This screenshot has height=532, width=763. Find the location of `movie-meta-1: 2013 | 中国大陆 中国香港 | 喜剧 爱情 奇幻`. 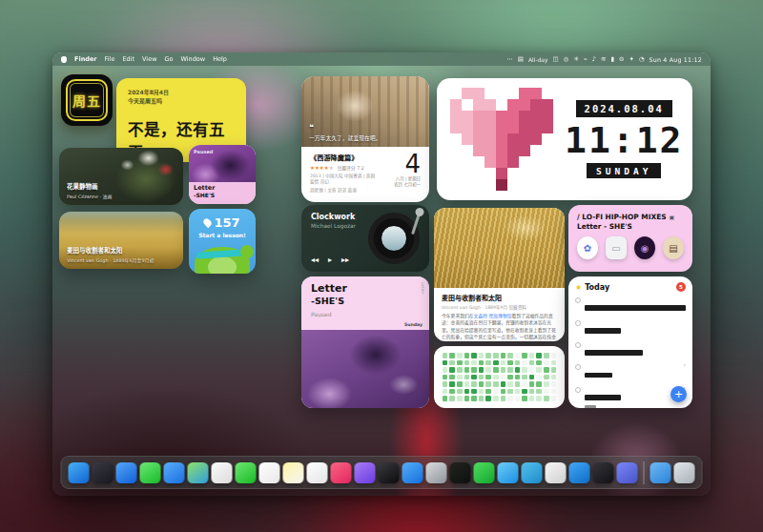

movie-meta-1: 2013 | 中国大陆 中国香港 | 喜剧 爱情 奇幻 is located at coordinates (344, 179).